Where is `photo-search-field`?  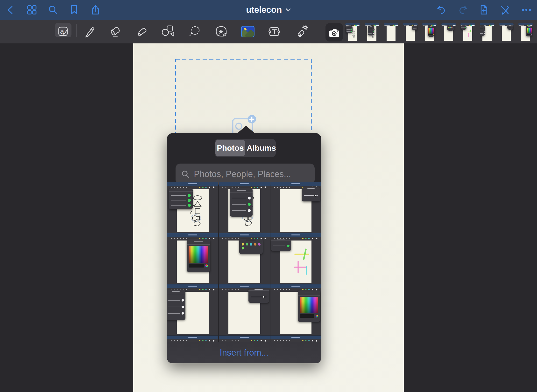 photo-search-field is located at coordinates (245, 174).